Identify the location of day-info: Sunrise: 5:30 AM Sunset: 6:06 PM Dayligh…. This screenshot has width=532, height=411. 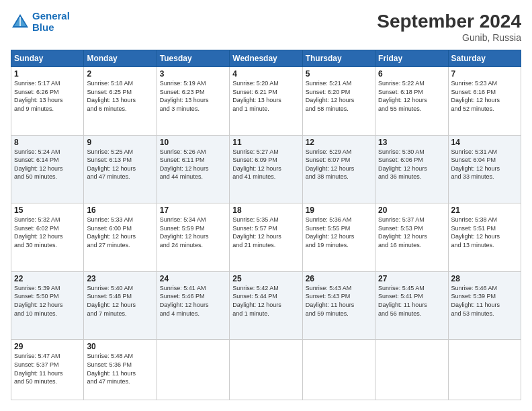
(411, 165).